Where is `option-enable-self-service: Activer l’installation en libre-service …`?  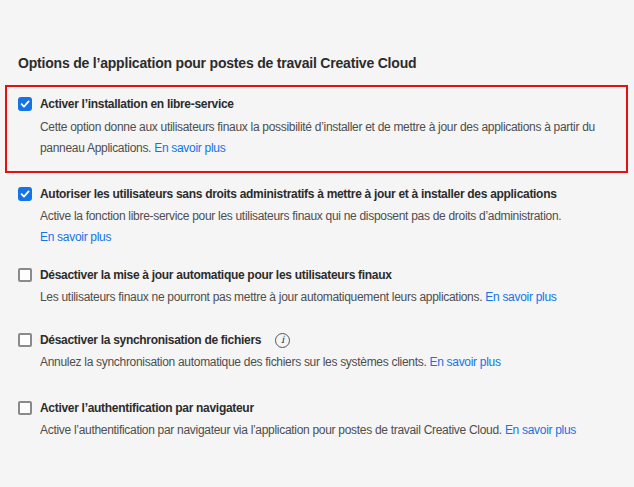 option-enable-self-service: Activer l’installation en libre-service … is located at coordinates (316, 128).